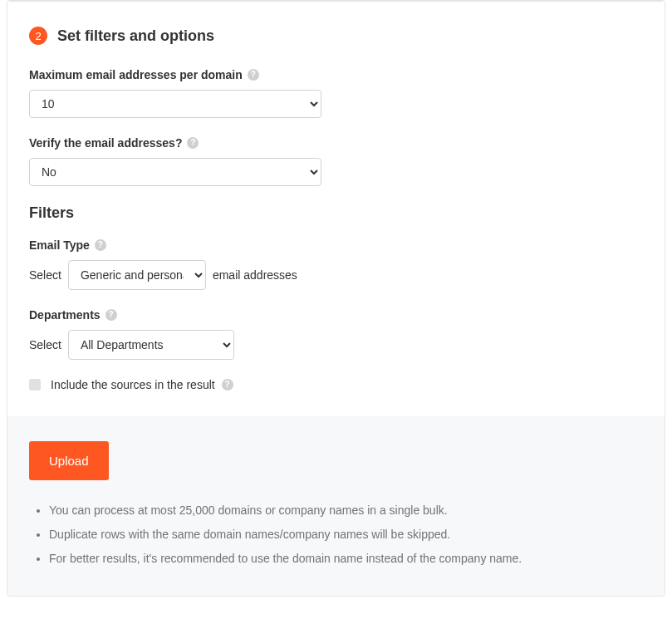 The height and width of the screenshot is (619, 672). Describe the element at coordinates (137, 275) in the screenshot. I see `email-type-select: Generic and personal` at that location.